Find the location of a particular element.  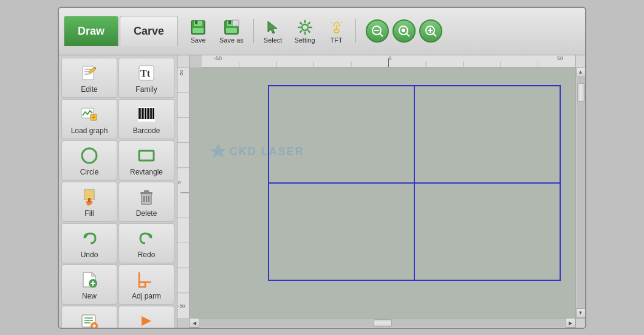

select-icon is located at coordinates (273, 27).